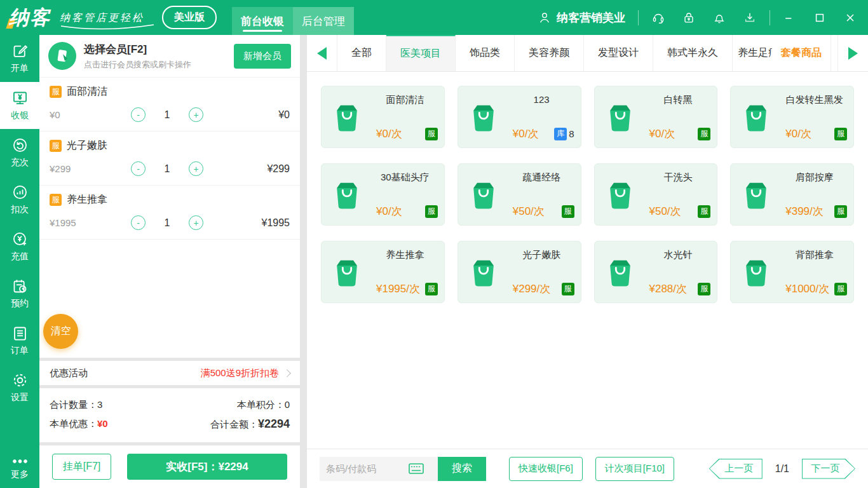 This screenshot has width=868, height=488. What do you see at coordinates (782, 469) in the screenshot?
I see `pagination: 上一页 1/1 下一页` at bounding box center [782, 469].